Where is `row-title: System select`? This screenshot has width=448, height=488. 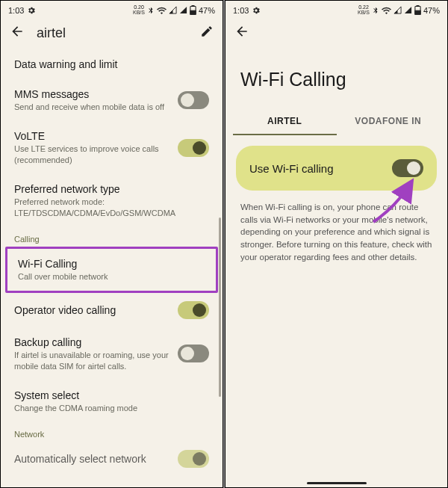
row-title: System select is located at coordinates (112, 395).